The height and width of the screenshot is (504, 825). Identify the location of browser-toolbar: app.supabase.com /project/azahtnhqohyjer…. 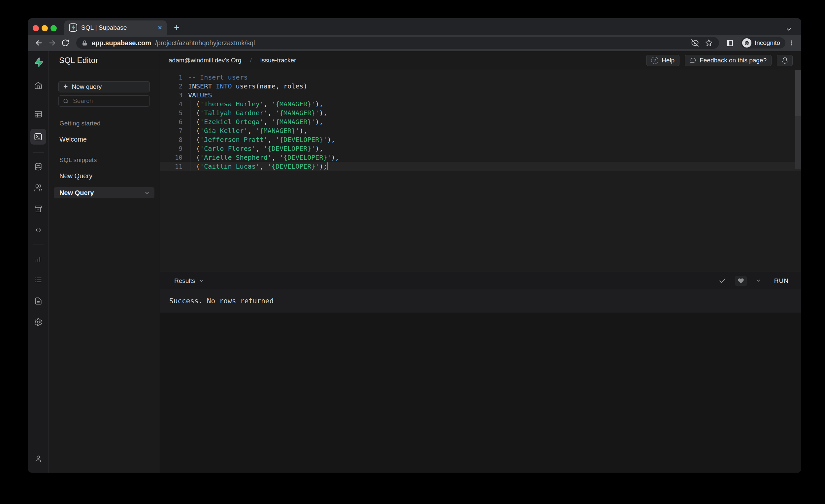
(415, 43).